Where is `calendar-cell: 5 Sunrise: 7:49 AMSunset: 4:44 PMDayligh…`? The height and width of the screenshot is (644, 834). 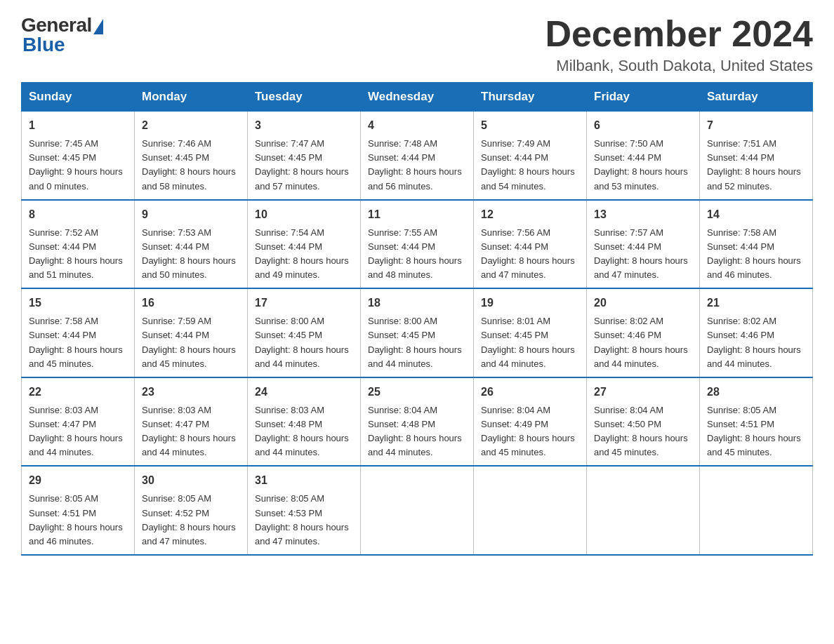
calendar-cell: 5 Sunrise: 7:49 AMSunset: 4:44 PMDayligh… is located at coordinates (531, 156).